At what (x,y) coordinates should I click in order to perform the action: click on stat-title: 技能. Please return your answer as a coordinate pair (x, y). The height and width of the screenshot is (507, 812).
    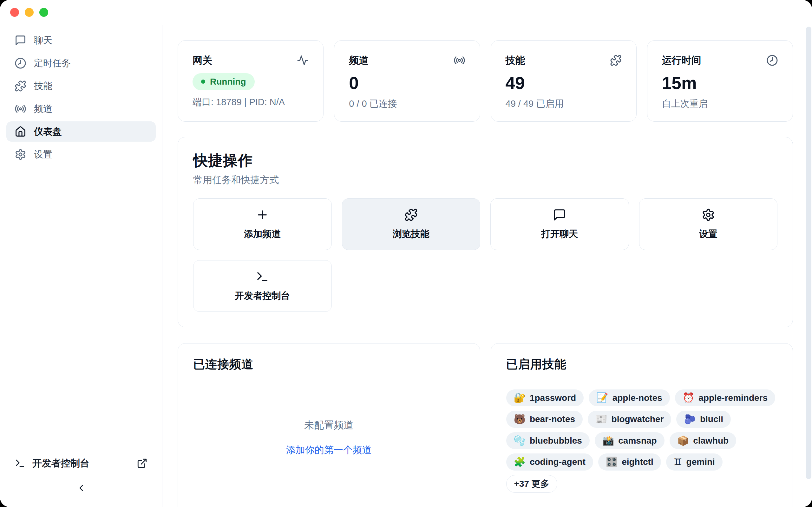
    Looking at the image, I should click on (515, 60).